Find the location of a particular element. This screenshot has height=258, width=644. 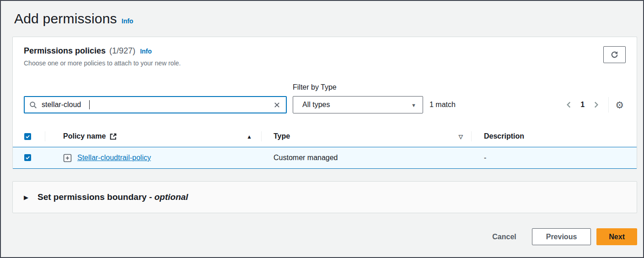

cancel-button: Cancel is located at coordinates (504, 237).